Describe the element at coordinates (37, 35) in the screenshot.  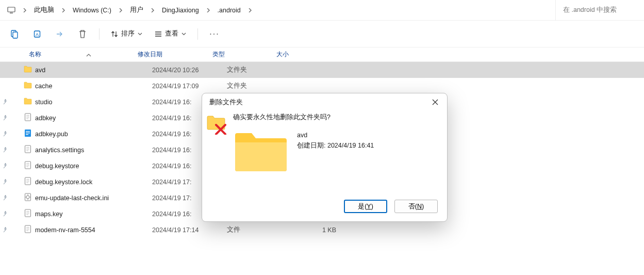
I see `svg-text: A` at that location.